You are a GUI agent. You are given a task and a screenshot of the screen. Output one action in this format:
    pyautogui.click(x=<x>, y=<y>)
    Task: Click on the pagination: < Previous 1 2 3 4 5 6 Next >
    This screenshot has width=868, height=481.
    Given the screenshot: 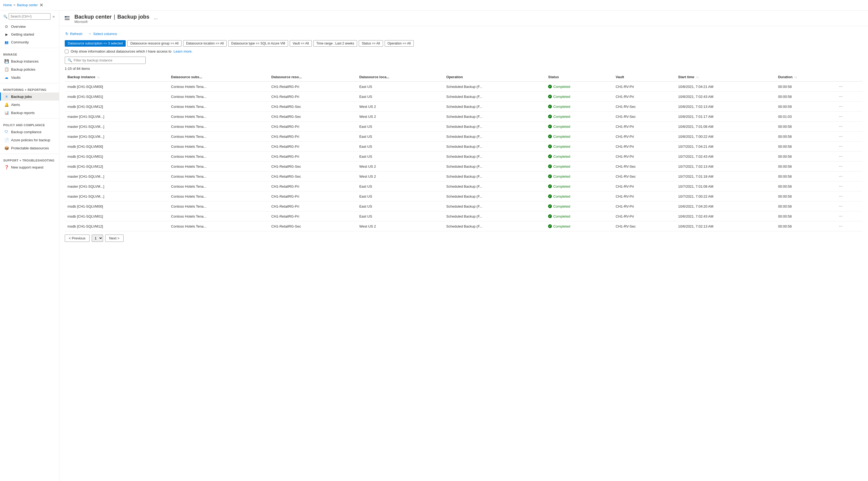 What is the action you would take?
    pyautogui.click(x=464, y=238)
    